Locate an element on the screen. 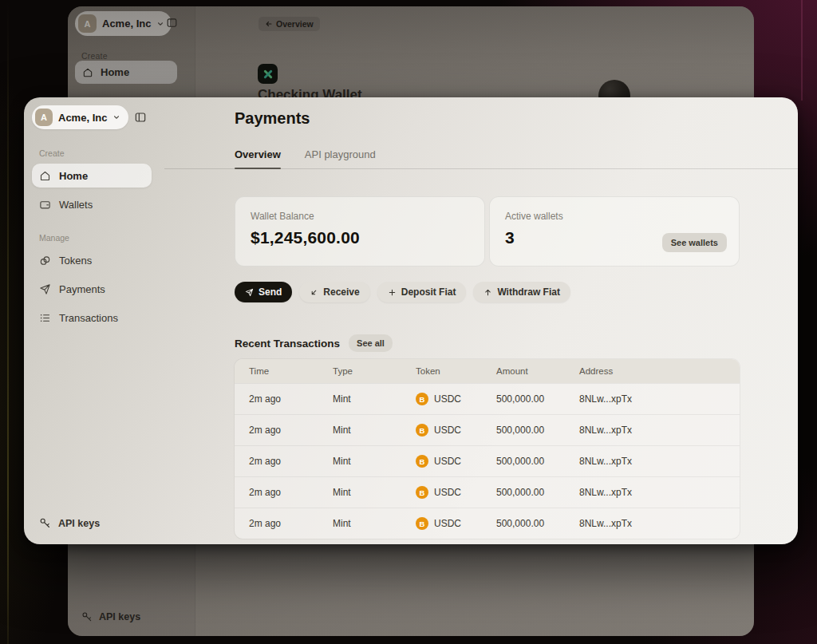  back-arrow-icon is located at coordinates (269, 24).